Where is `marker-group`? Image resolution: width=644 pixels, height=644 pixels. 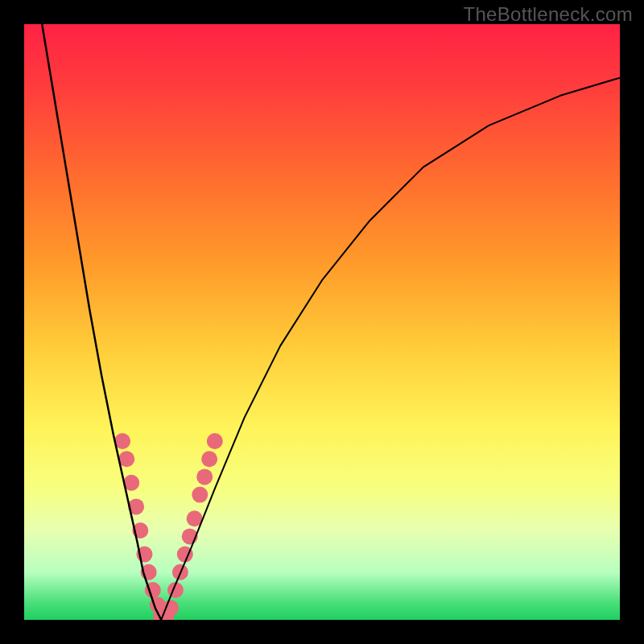
marker-group is located at coordinates (169, 526).